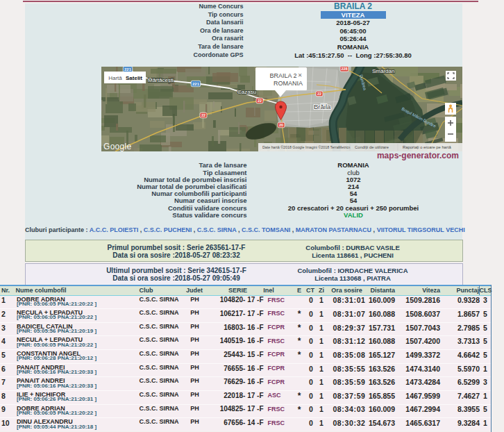 The height and width of the screenshot is (432, 504). I want to click on svg-text: BRAILA 2, so click(283, 76).